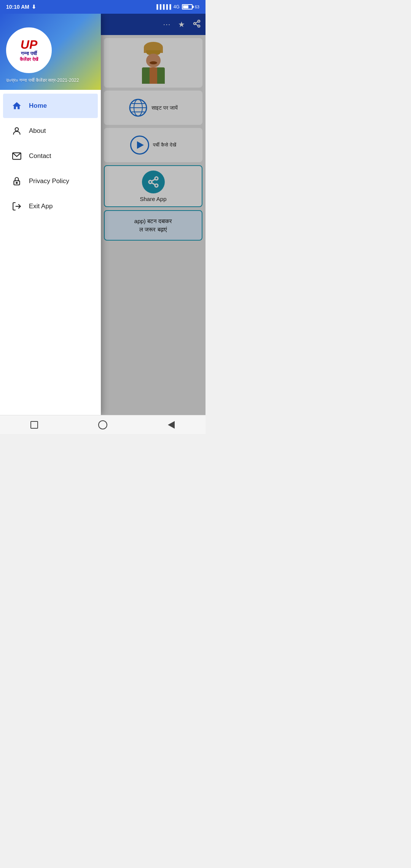 The height and width of the screenshot is (868, 411). What do you see at coordinates (34, 425) in the screenshot?
I see `bottom-square-button` at bounding box center [34, 425].